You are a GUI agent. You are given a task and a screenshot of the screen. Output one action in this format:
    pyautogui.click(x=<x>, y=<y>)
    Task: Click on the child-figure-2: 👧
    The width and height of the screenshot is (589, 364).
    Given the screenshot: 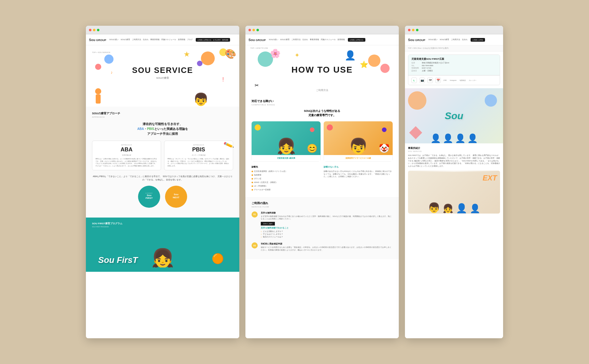 What is the action you would take?
    pyautogui.click(x=448, y=208)
    